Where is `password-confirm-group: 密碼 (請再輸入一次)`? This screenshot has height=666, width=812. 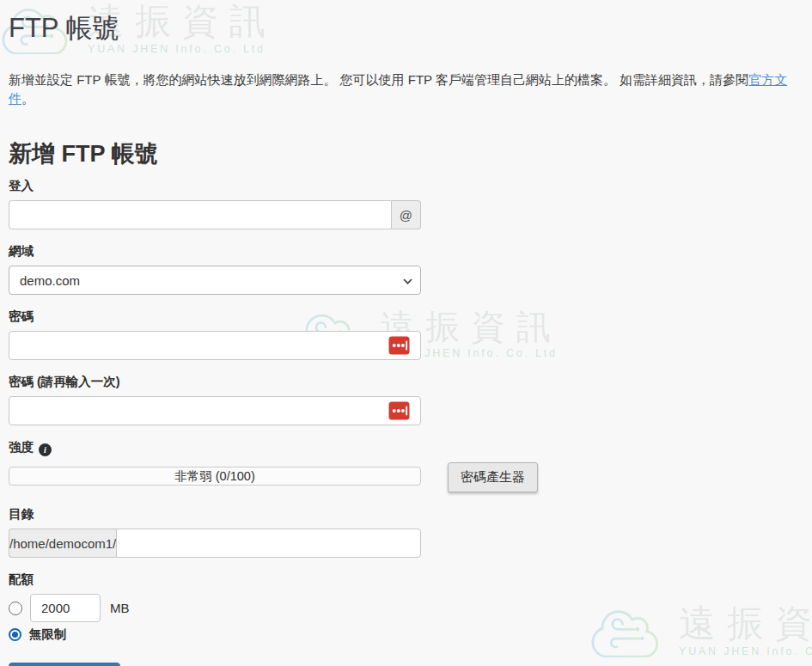
password-confirm-group: 密碼 (請再輸入一次) is located at coordinates (215, 400).